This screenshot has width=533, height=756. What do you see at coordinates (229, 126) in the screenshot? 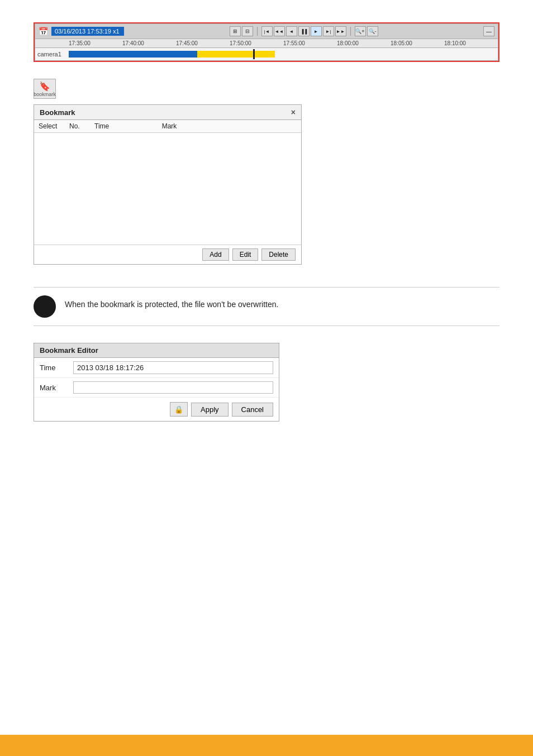
I see `col-mark: Mark` at bounding box center [229, 126].